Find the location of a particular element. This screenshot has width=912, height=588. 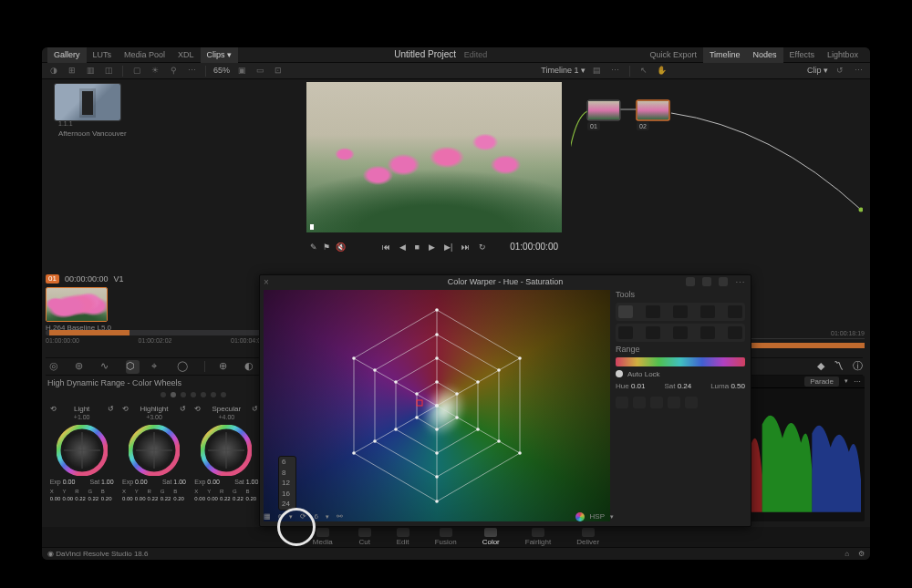

wheel-specular: ⟲Specular↺ +4.00 Exp 0.00Sat 1.00 X 0.00… is located at coordinates (226, 454).